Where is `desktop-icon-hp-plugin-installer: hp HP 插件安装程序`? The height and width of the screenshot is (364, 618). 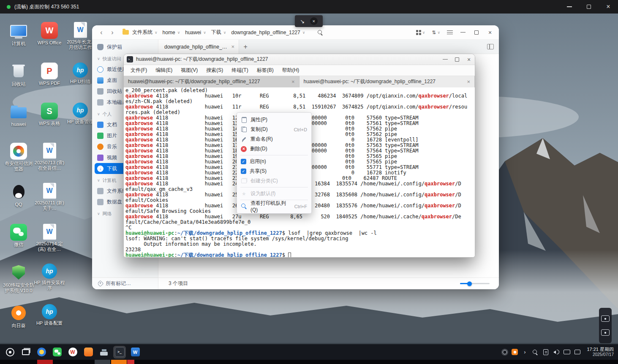 desktop-icon-hp-plugin-installer: hp HP 插件安装程序 is located at coordinates (49, 277).